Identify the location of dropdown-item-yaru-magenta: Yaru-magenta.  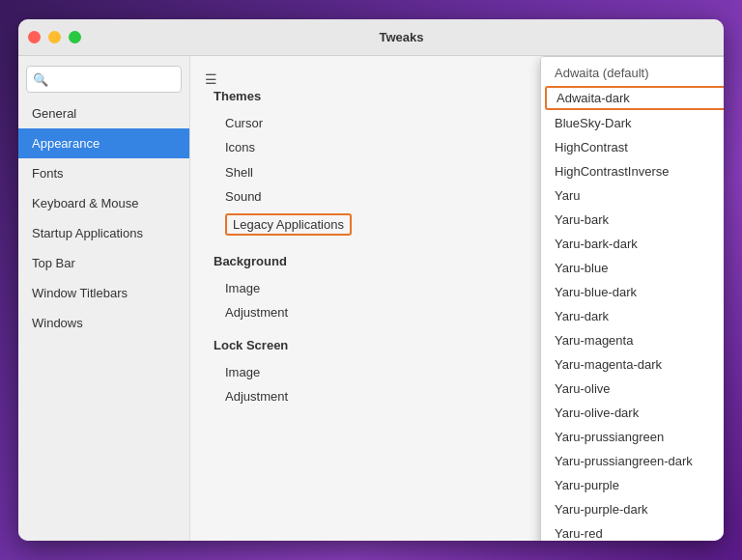
(632, 340).